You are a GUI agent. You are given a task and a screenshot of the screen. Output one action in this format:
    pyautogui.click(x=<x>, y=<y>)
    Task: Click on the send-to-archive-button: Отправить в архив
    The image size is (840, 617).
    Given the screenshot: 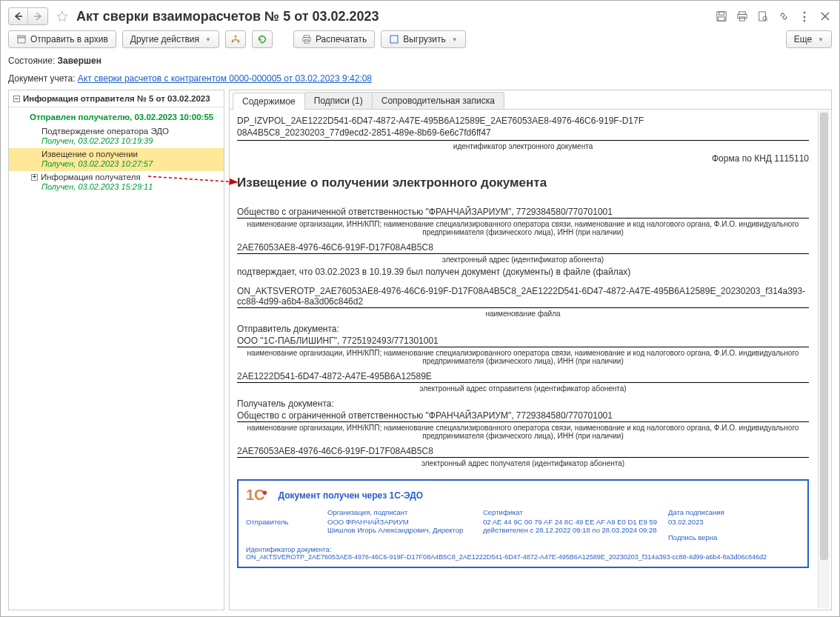 What is the action you would take?
    pyautogui.click(x=62, y=39)
    